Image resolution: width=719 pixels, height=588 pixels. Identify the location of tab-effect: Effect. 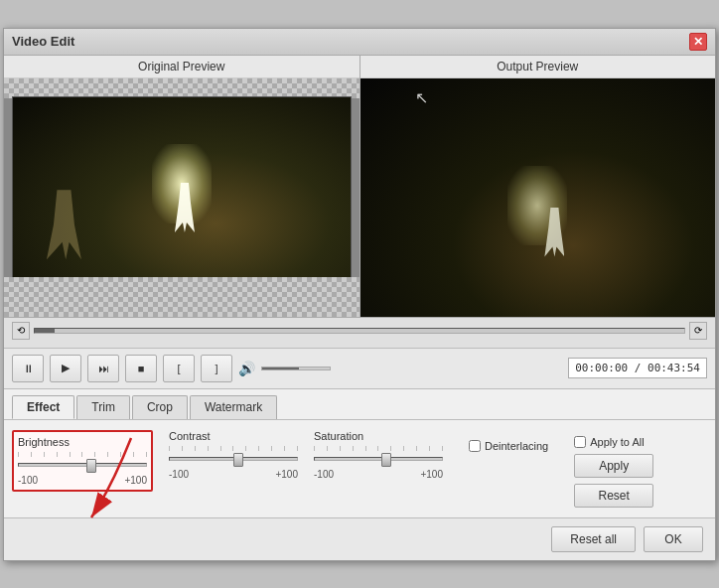
(44, 407).